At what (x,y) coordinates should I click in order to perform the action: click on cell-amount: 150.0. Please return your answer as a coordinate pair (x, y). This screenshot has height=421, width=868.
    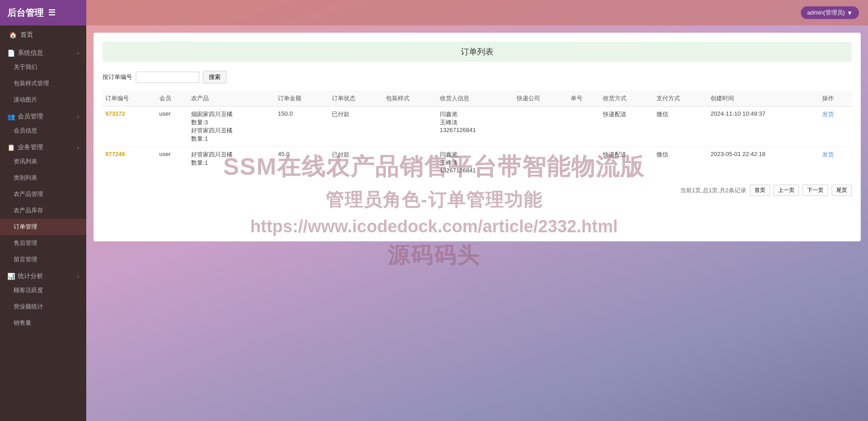
    Looking at the image, I should click on (302, 127).